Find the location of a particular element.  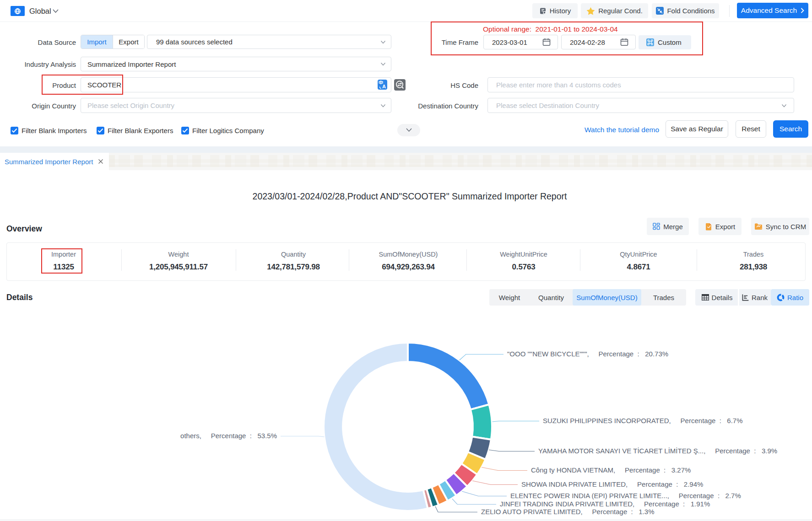

svg-text:others, Percentage : 53: others, Percentage : 53.5% is located at coordinates (229, 435).